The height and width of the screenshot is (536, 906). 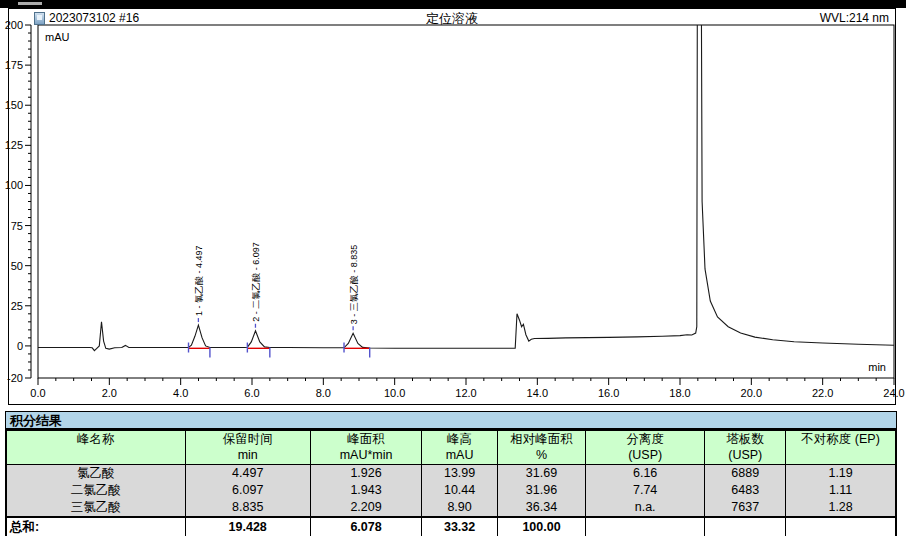 I want to click on result-cell: 1.19, so click(x=841, y=474).